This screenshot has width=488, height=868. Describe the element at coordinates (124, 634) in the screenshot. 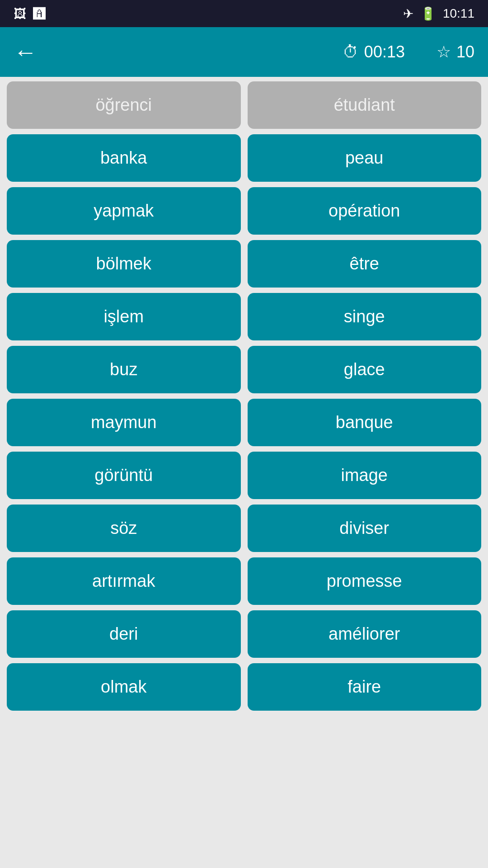

I see `left-word-card-10: deri` at that location.